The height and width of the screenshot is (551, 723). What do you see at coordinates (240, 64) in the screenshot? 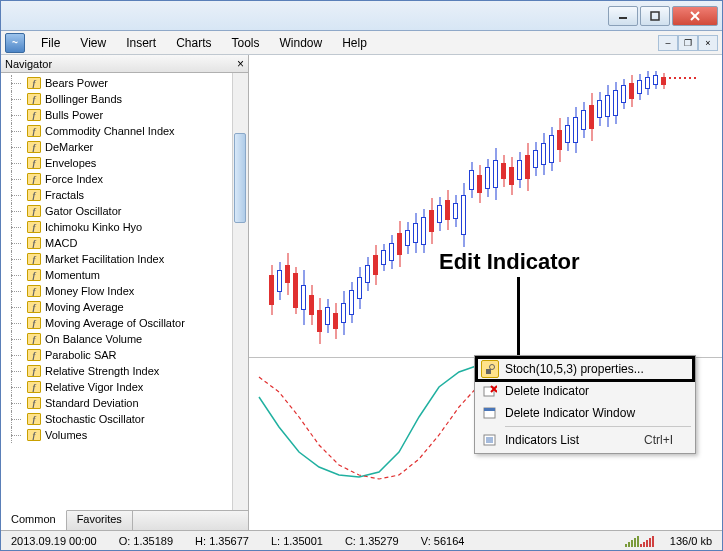
I see `navigator-close-button: ×` at bounding box center [240, 64].